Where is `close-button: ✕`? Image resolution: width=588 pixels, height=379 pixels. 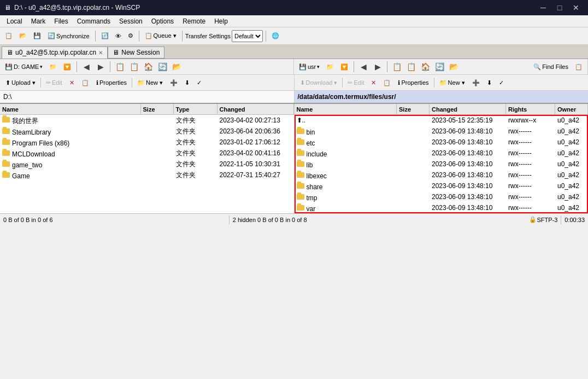 close-button: ✕ is located at coordinates (576, 8).